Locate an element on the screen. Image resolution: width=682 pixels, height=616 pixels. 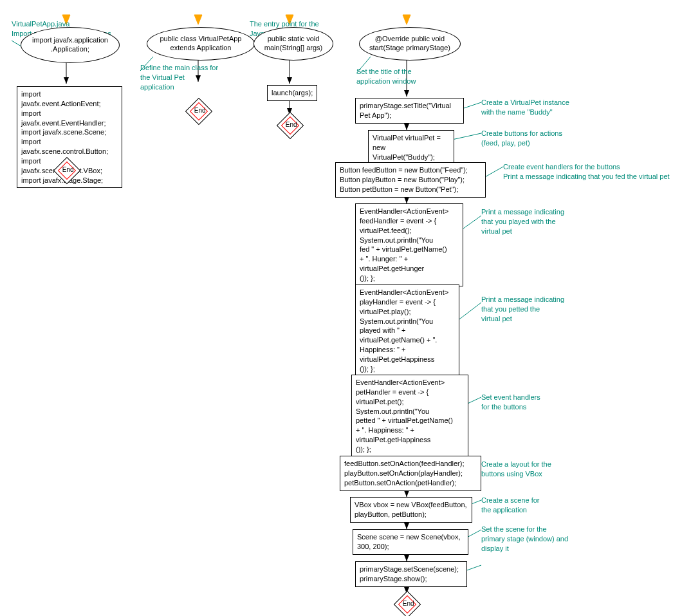
end-flow3: End is located at coordinates (290, 126).